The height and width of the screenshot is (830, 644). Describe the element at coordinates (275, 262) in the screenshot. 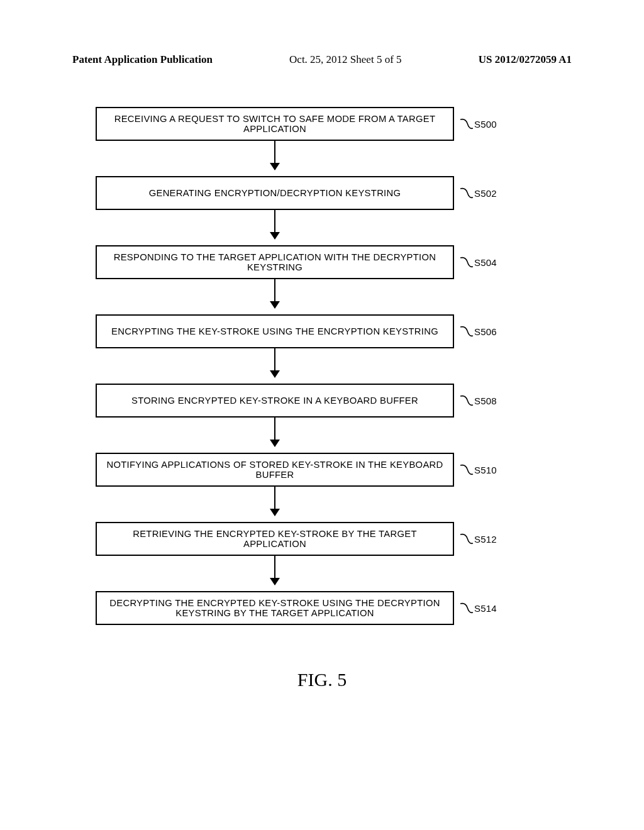

I see `step-text: RESPONDING TO THE TARGET APPLICATION WIT…` at that location.